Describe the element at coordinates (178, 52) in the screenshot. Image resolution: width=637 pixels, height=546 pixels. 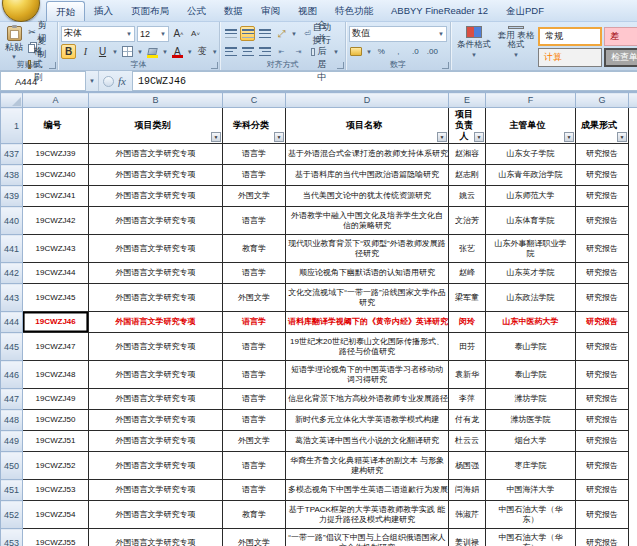
I see `font-color-button: A` at that location.